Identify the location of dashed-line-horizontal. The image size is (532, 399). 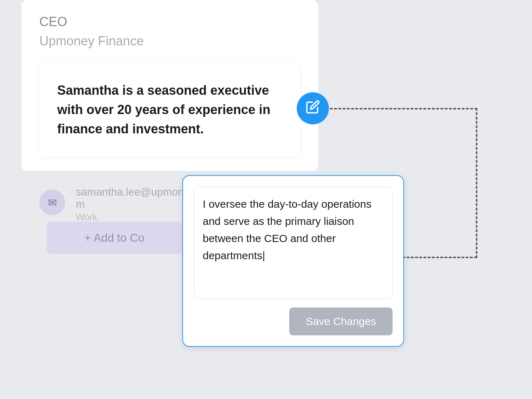
(395, 109).